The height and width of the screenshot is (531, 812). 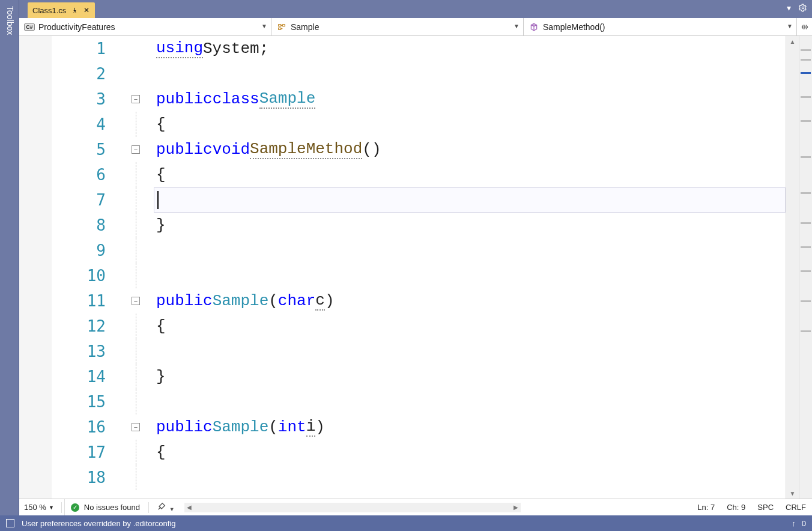 I want to click on split-window-button, so click(x=804, y=26).